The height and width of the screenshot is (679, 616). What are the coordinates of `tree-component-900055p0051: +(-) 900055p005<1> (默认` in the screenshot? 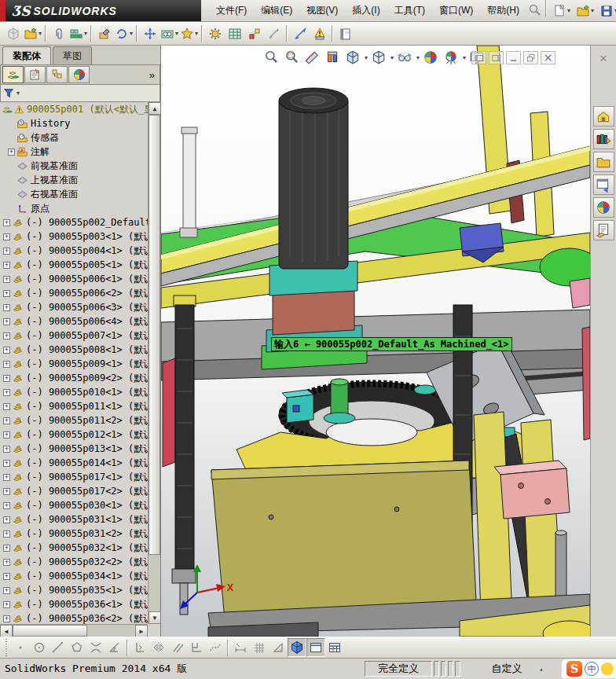 It's located at (74, 265).